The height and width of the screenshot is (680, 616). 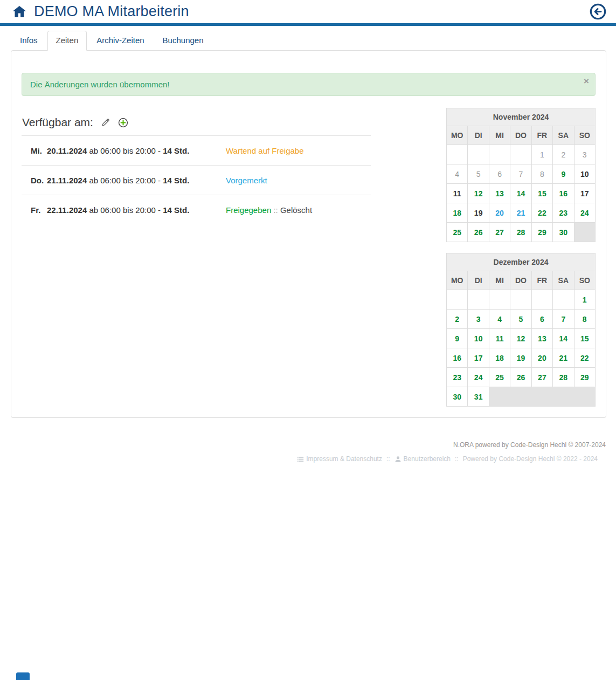 I want to click on weekday-header: FR, so click(x=542, y=280).